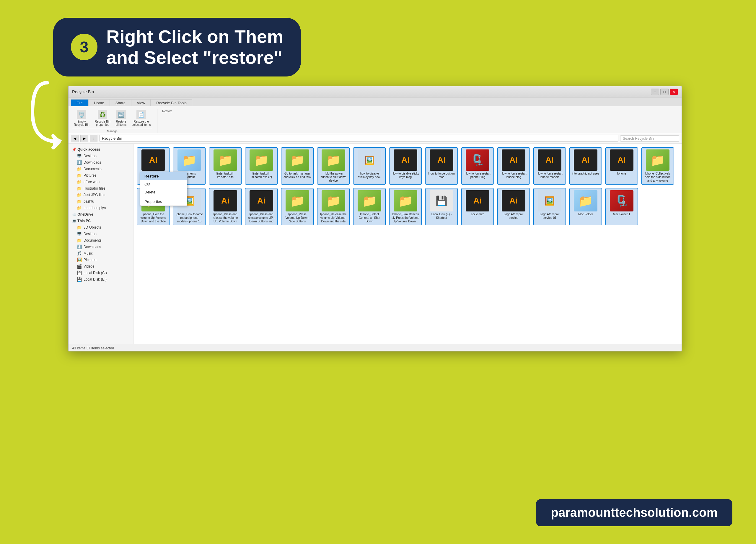 The height and width of the screenshot is (544, 756). I want to click on file-item: 🗜️ How to force restart iphone Blog, so click(477, 166).